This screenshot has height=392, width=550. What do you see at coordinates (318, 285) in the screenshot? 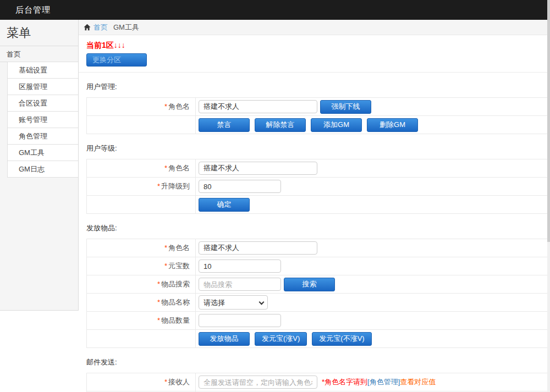
I see `table-row: *物品搜索搜索` at bounding box center [318, 285].